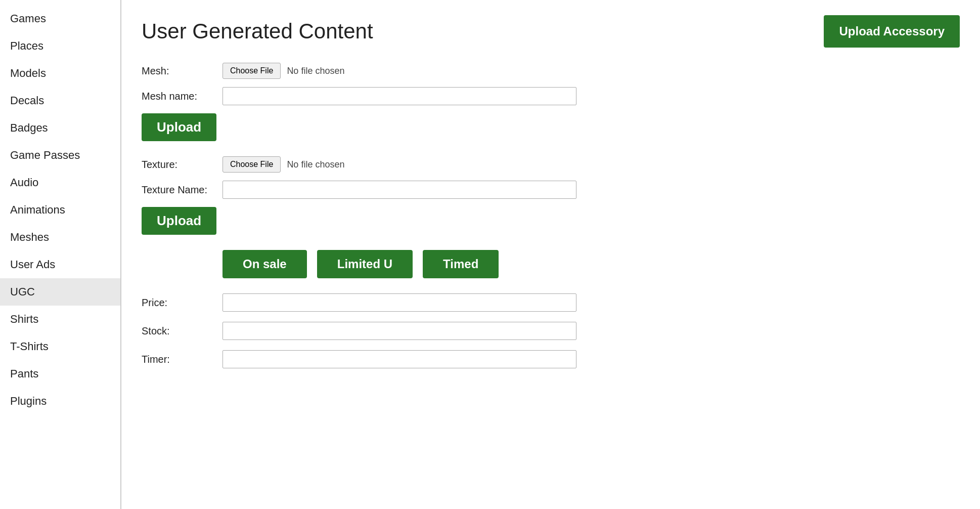 This screenshot has height=509, width=980. Describe the element at coordinates (60, 128) in the screenshot. I see `sidebar-item-badges: Badges` at that location.